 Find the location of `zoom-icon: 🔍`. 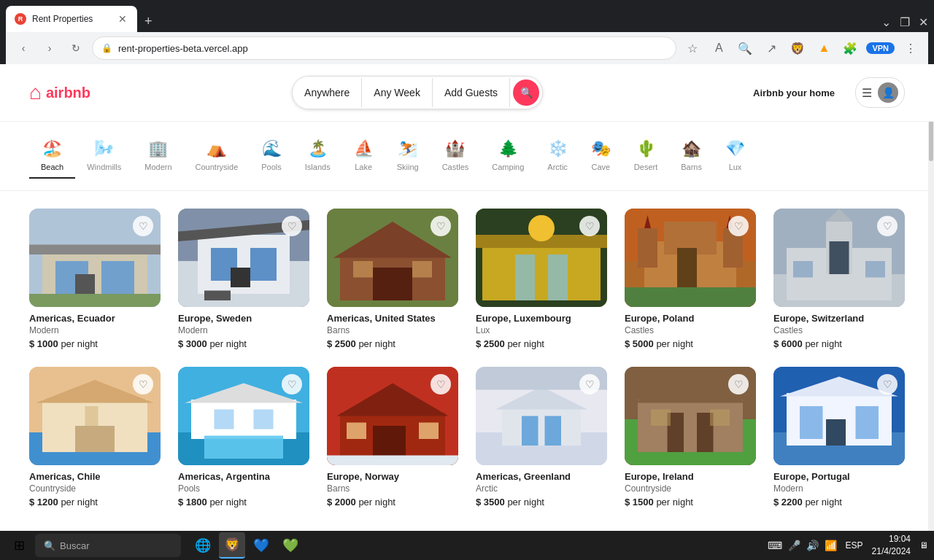

zoom-icon: 🔍 is located at coordinates (745, 48).